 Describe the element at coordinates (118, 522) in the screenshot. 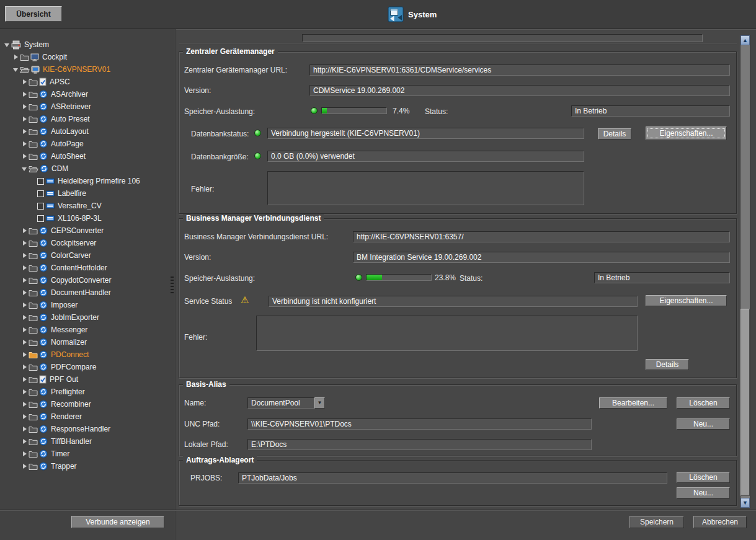

I see `show-connections-button: Verbunde anzeigen` at that location.